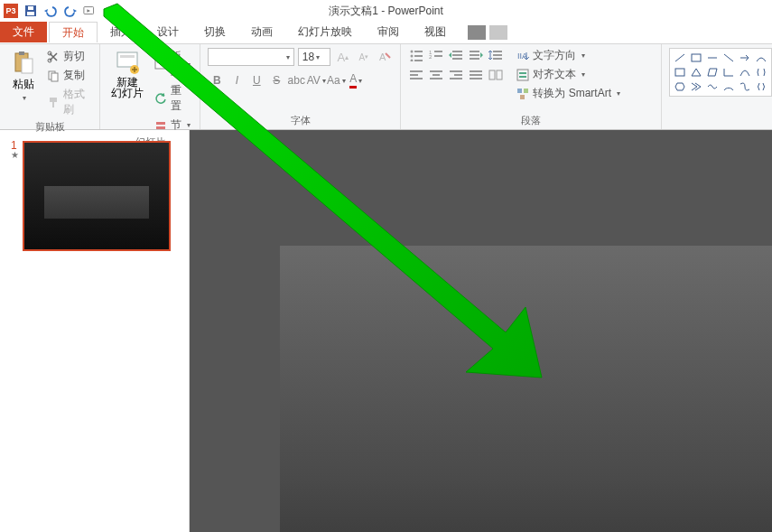 This screenshot has height=532, width=772. I want to click on bold-button: B, so click(217, 80).